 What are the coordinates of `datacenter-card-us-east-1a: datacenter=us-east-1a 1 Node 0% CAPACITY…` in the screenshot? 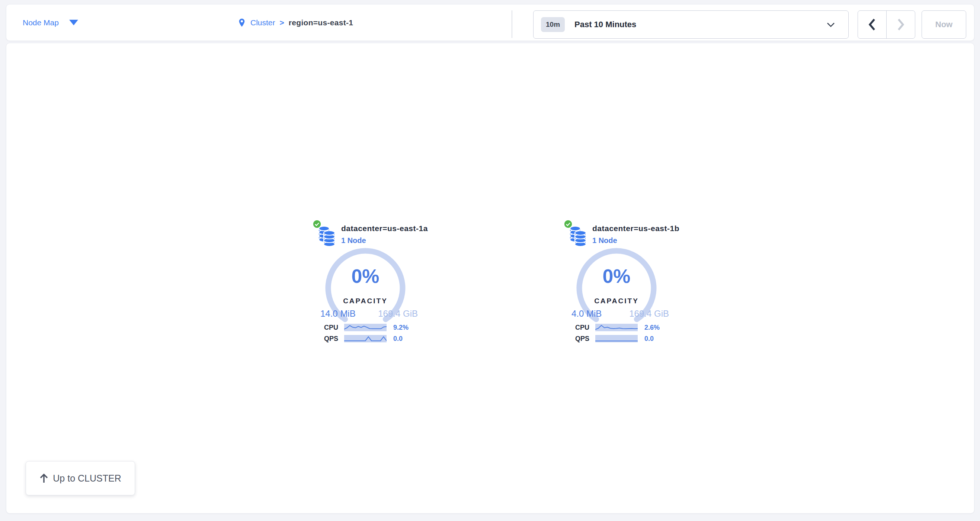 It's located at (370, 286).